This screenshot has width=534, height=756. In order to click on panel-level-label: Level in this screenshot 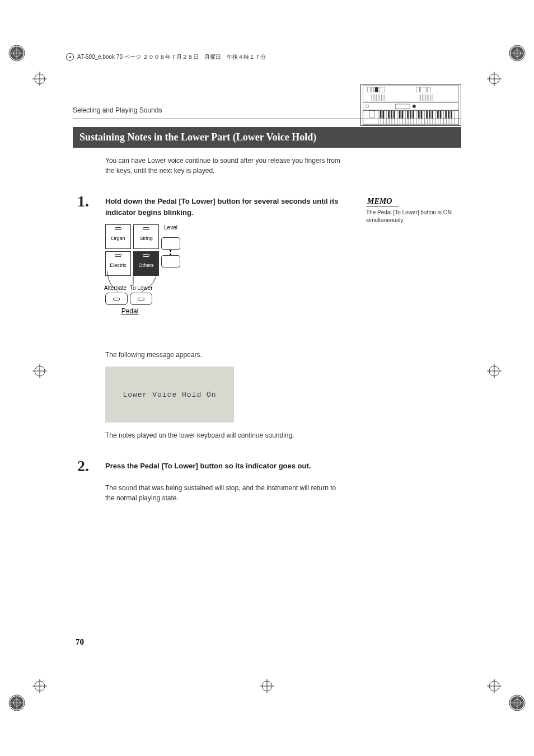, I will do `click(171, 227)`.